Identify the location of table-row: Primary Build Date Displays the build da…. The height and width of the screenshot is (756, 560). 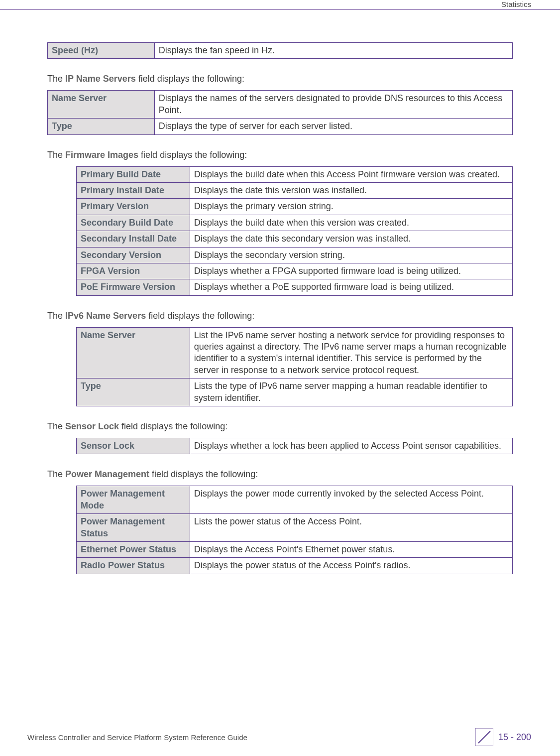
(295, 174).